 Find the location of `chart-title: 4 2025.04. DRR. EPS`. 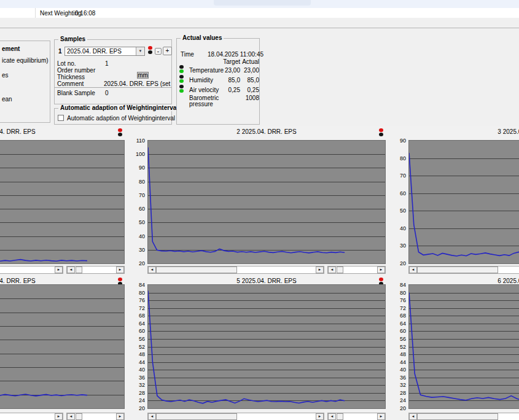

chart-title: 4 2025.04. DRR. EPS is located at coordinates (63, 281).